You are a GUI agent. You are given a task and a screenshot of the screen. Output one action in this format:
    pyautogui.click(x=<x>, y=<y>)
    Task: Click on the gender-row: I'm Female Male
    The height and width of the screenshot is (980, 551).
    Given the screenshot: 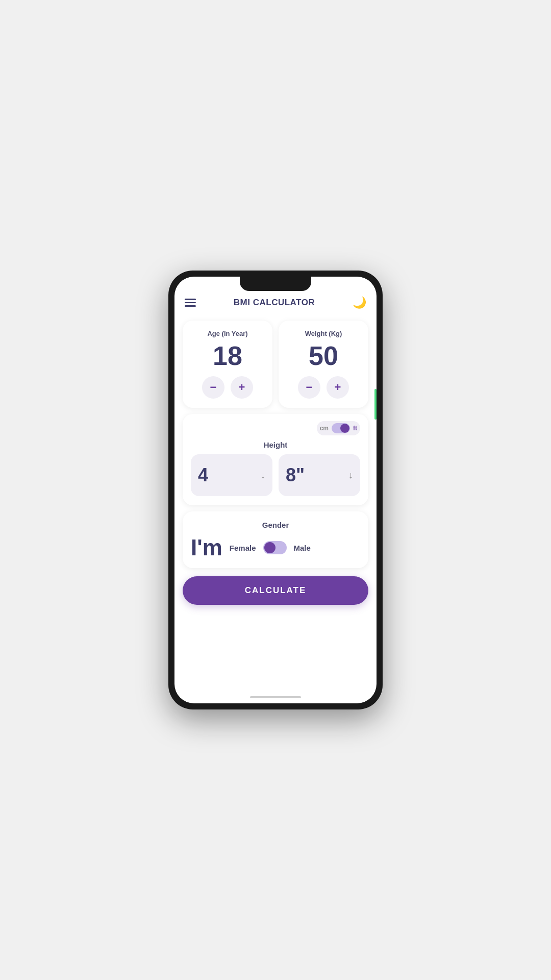 What is the action you would take?
    pyautogui.click(x=276, y=548)
    